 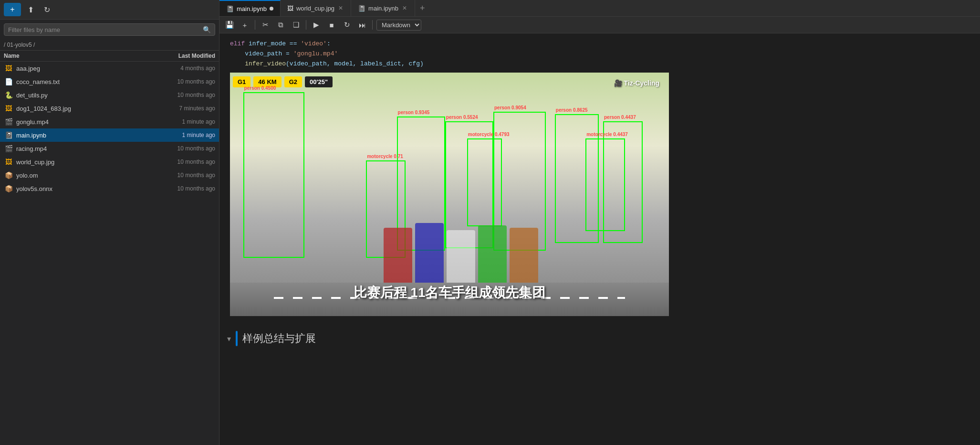 What do you see at coordinates (31, 10) in the screenshot?
I see `upload-button: ⬆` at bounding box center [31, 10].